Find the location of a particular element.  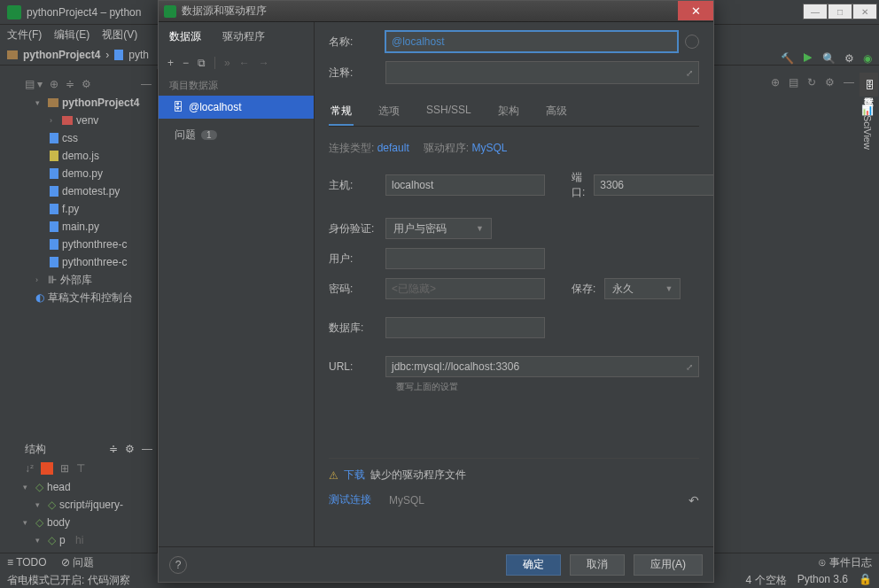

power-mode-text: 省电模式已开启: 代码洞察 is located at coordinates (69, 581).